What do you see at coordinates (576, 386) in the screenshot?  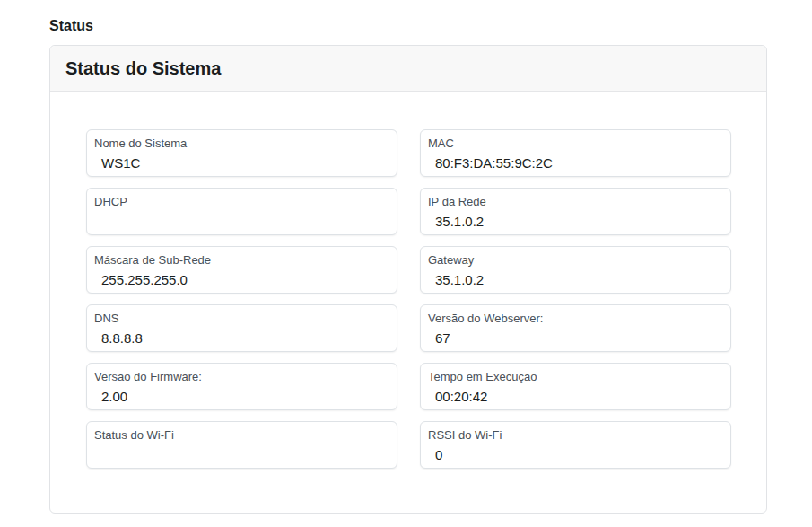 I see `field-tempo-execucao: Tempo em Execução 00:20:42` at bounding box center [576, 386].